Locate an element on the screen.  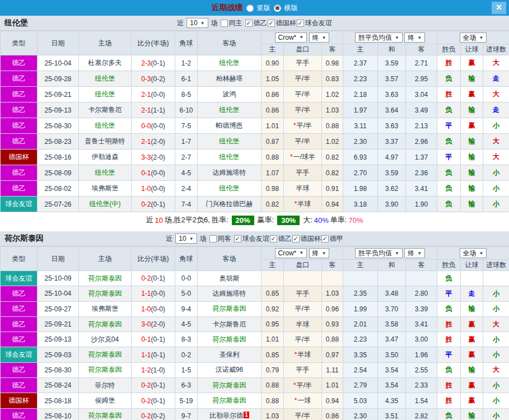
home-team-link: 纽伦堡(中) is located at coordinates (105, 204).